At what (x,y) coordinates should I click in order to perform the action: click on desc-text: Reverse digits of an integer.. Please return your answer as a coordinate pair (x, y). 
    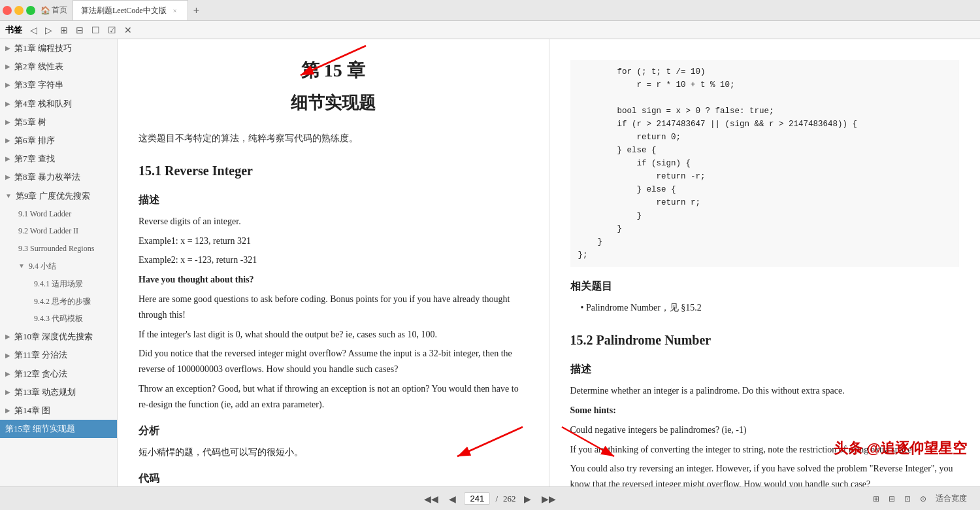
    Looking at the image, I should click on (333, 222).